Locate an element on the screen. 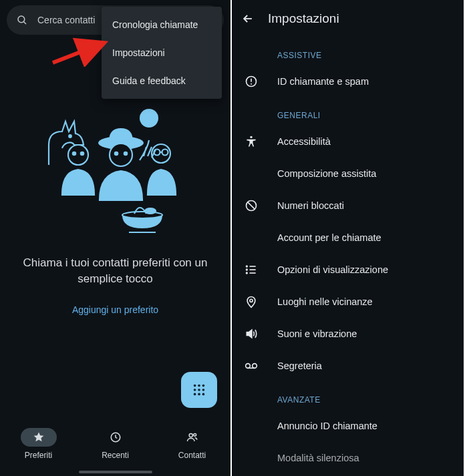 The height and width of the screenshot is (476, 465). setting-nearby-places: Luoghi nelle vicinanze is located at coordinates (347, 302).